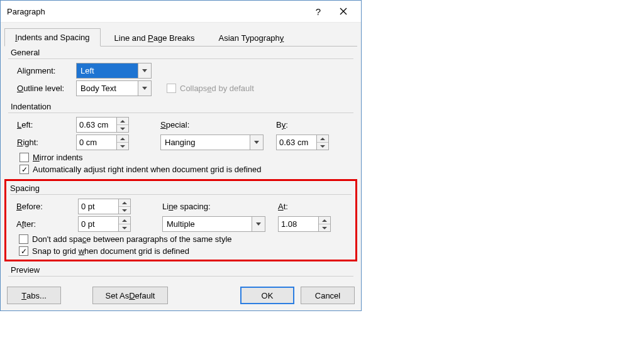 This screenshot has height=362, width=644. What do you see at coordinates (181, 170) in the screenshot?
I see `auto-adjust-indent-checkbox: ✓ Automatically adjust right indent when…` at bounding box center [181, 170].